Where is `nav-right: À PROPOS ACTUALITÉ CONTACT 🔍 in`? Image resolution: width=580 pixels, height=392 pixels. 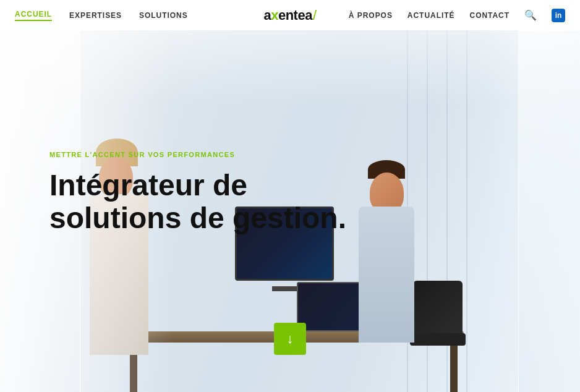 nav-right: À PROPOS ACTUALITÉ CONTACT 🔍 in is located at coordinates (457, 15).